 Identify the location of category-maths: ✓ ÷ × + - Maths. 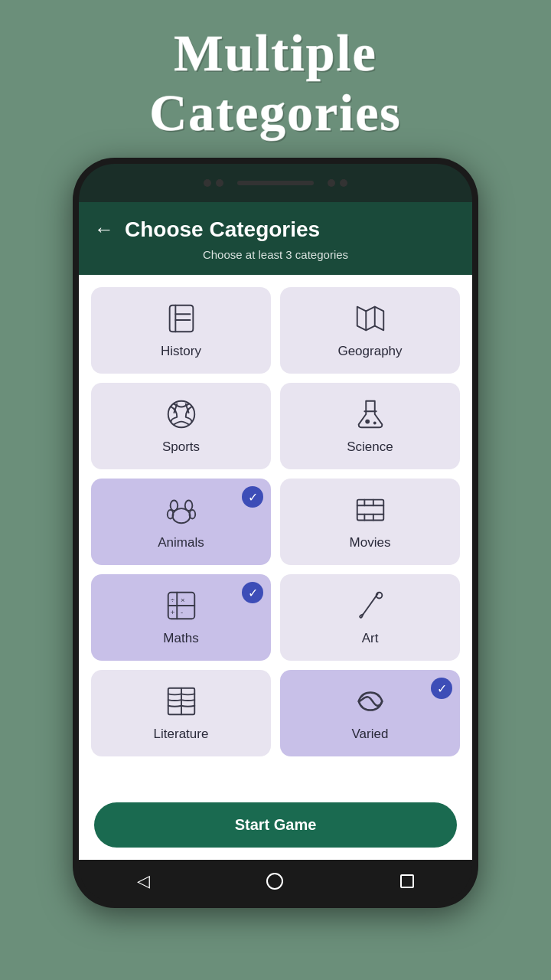
(181, 617).